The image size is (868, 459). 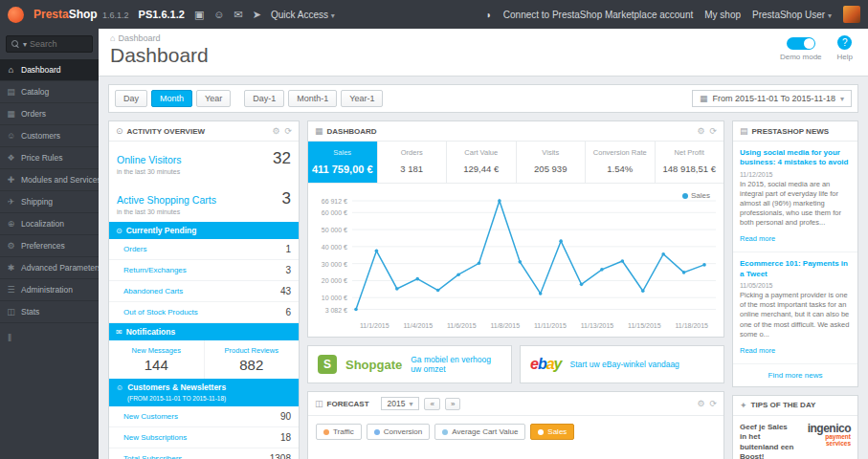 I want to click on total-subscribers-row: Total Subscribers1308, so click(x=204, y=453).